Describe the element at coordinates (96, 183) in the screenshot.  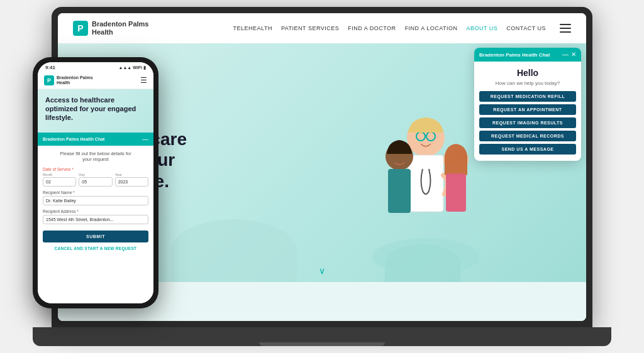
I see `phone-screen: 9:41 ▲▲▲ WiFi ▮ P Bradenton Palms Health` at that location.